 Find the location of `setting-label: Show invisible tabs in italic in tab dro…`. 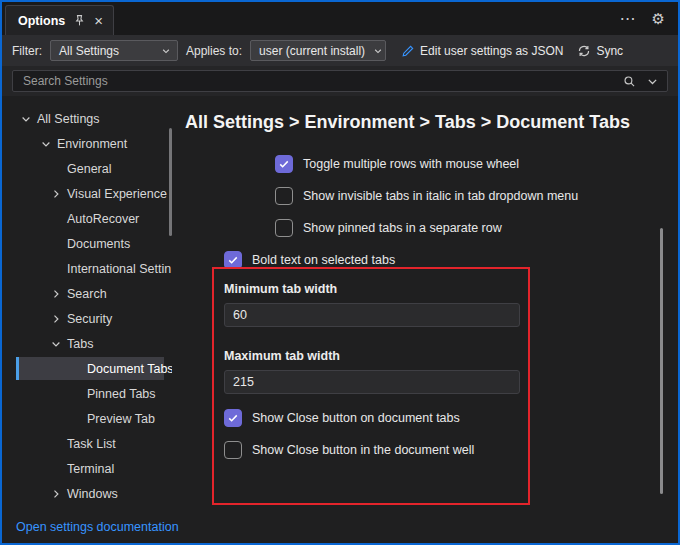

setting-label: Show invisible tabs in italic in tab dro… is located at coordinates (440, 196).